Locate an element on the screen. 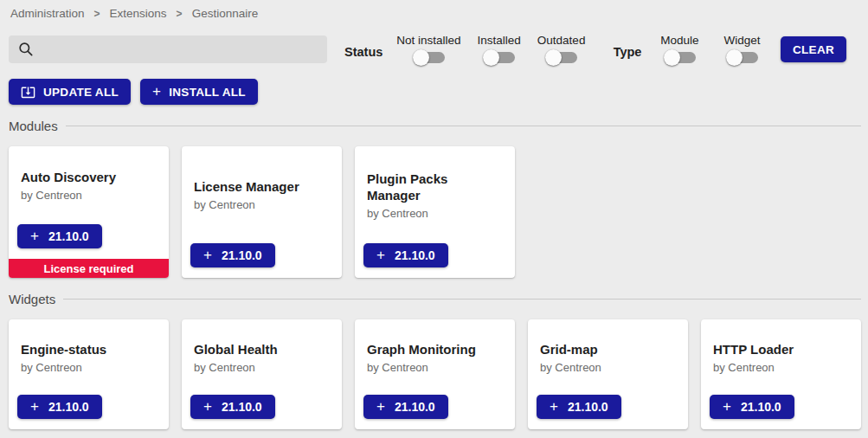 The height and width of the screenshot is (438, 868). extension-card-grid-map: Grid-map by Centreon + 21.10.0 is located at coordinates (608, 374).